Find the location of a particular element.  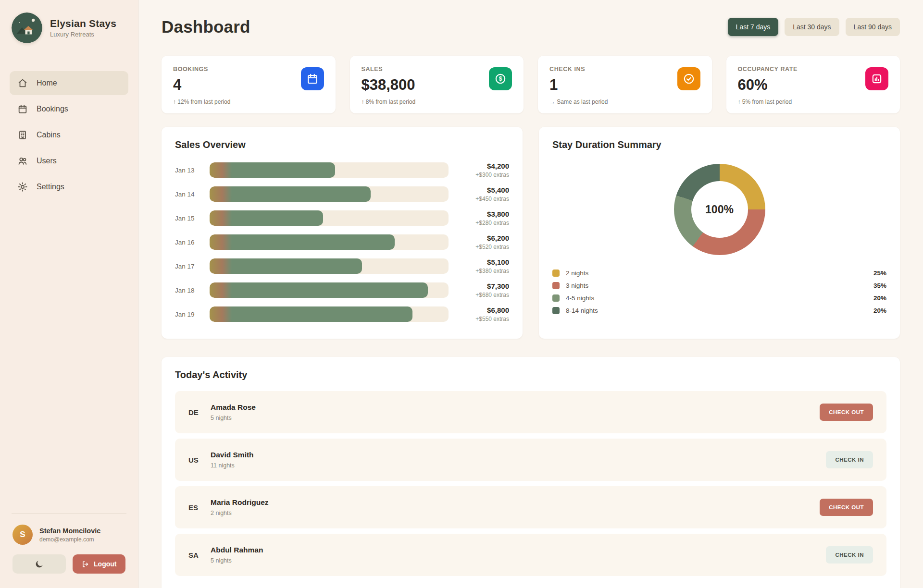

brand-name: Elysian Stays is located at coordinates (83, 24).